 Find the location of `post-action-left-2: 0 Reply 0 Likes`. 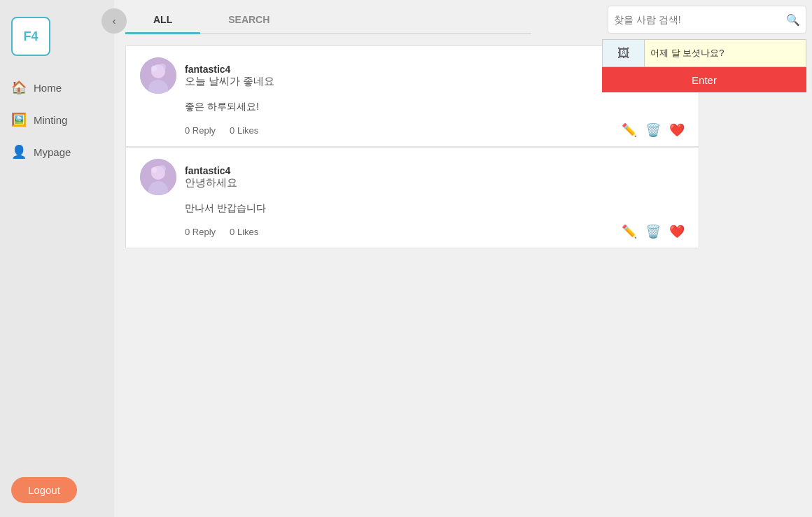

post-action-left-2: 0 Reply 0 Likes is located at coordinates (403, 232).